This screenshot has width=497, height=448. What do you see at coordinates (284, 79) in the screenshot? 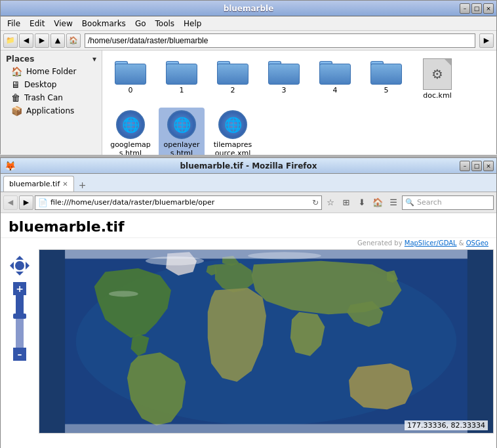
I see `list-item: 3` at bounding box center [284, 79].